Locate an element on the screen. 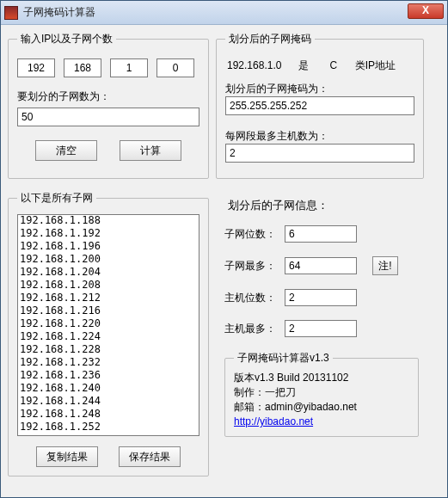 The image size is (448, 498). about-email: 邮箱：admin@yibadao.net is located at coordinates (322, 408).